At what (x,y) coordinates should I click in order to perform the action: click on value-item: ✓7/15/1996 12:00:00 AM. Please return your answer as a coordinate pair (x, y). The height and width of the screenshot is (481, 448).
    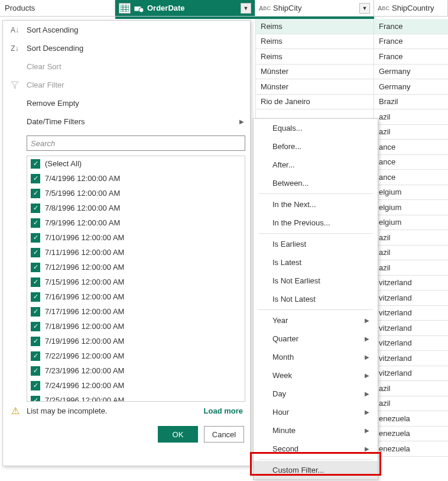
    Looking at the image, I should click on (136, 282).